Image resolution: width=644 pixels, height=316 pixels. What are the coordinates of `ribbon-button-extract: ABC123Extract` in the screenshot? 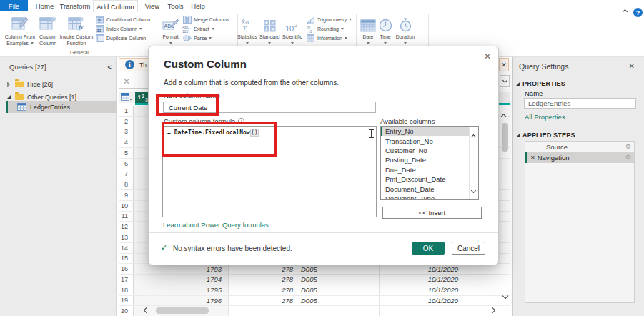 It's located at (206, 29).